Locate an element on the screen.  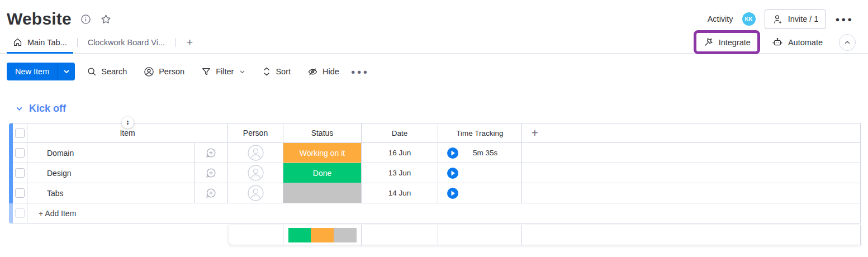
column-header-time-tracking: Time Tracking is located at coordinates (480, 133).